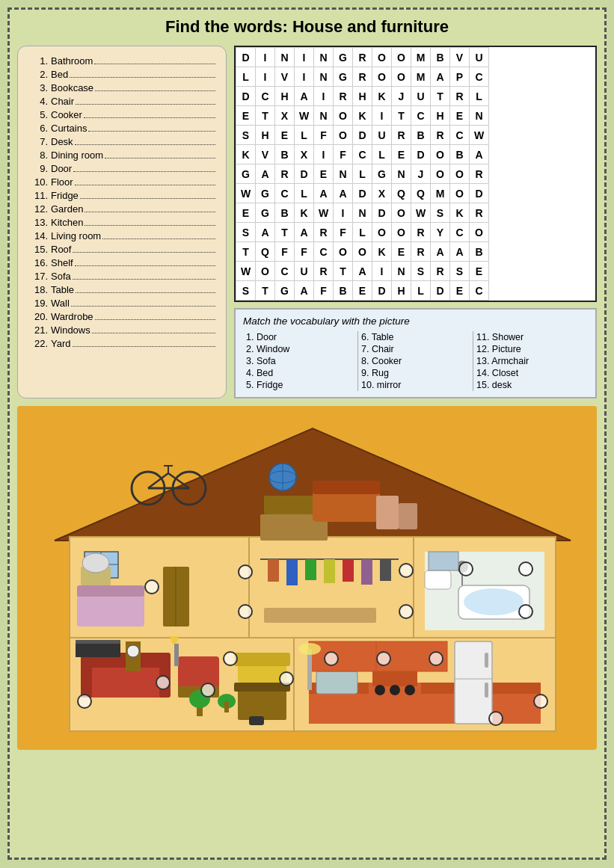  Describe the element at coordinates (382, 194) in the screenshot. I see `wordsearch-cell: X` at that location.